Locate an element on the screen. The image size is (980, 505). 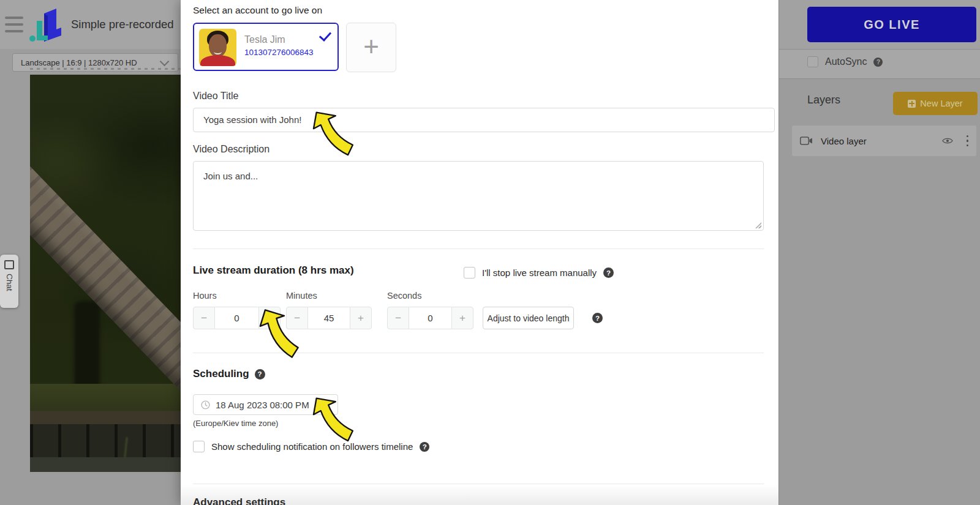
scheduling-title: Scheduling is located at coordinates (221, 374).